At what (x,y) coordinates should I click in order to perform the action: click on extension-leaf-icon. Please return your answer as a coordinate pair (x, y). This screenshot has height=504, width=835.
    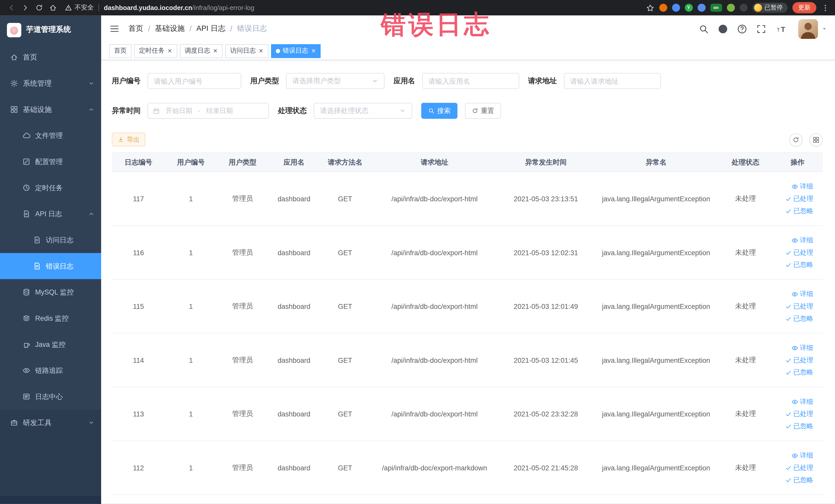
    Looking at the image, I should click on (731, 8).